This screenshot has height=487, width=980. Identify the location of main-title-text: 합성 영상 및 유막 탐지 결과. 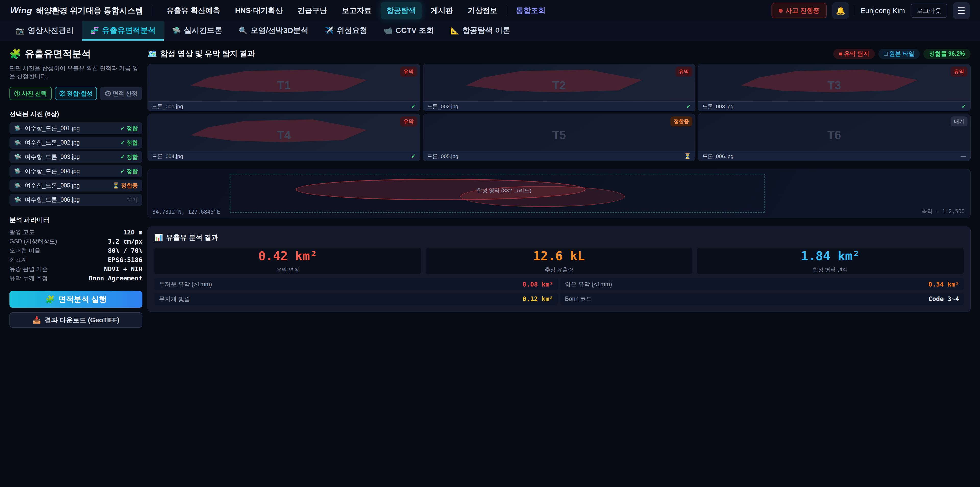
(208, 54).